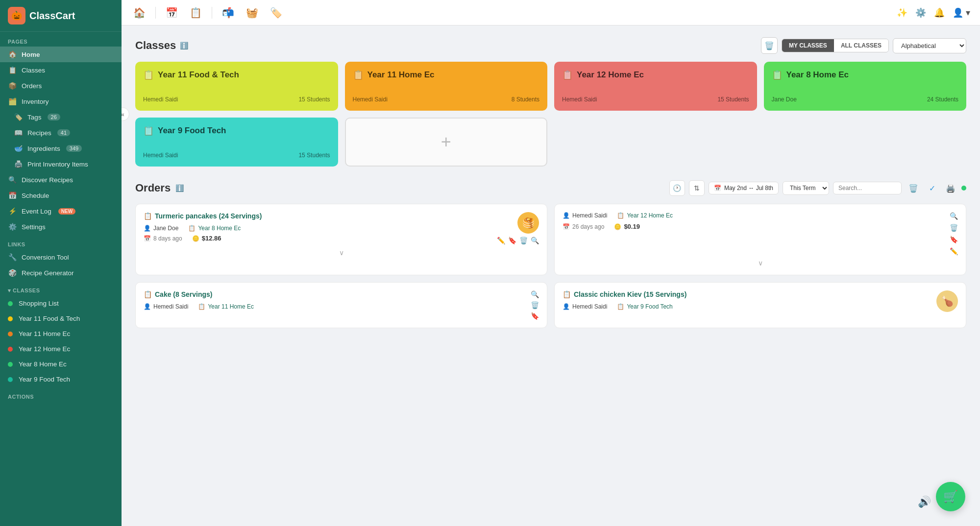  Describe the element at coordinates (744, 188) in the screenshot. I see `date-range-filter: 📅 May 2nd ↔ Jul 8th` at that location.